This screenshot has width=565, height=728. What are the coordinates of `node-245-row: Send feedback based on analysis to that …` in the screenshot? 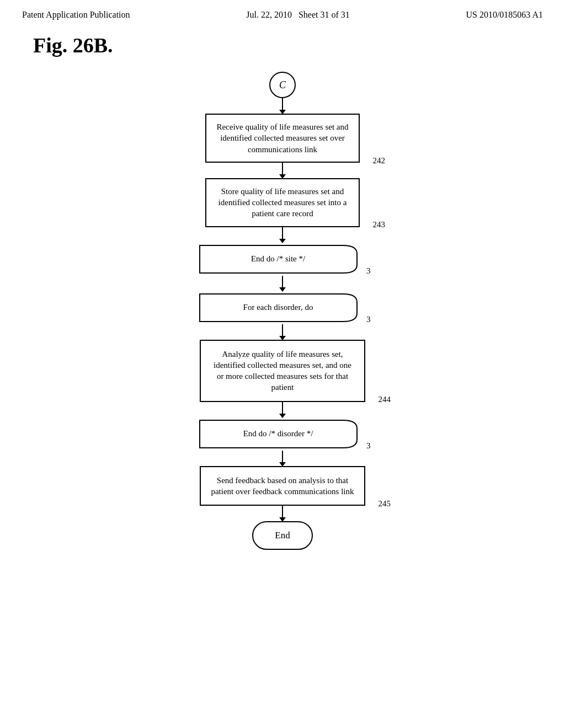 It's located at (282, 486).